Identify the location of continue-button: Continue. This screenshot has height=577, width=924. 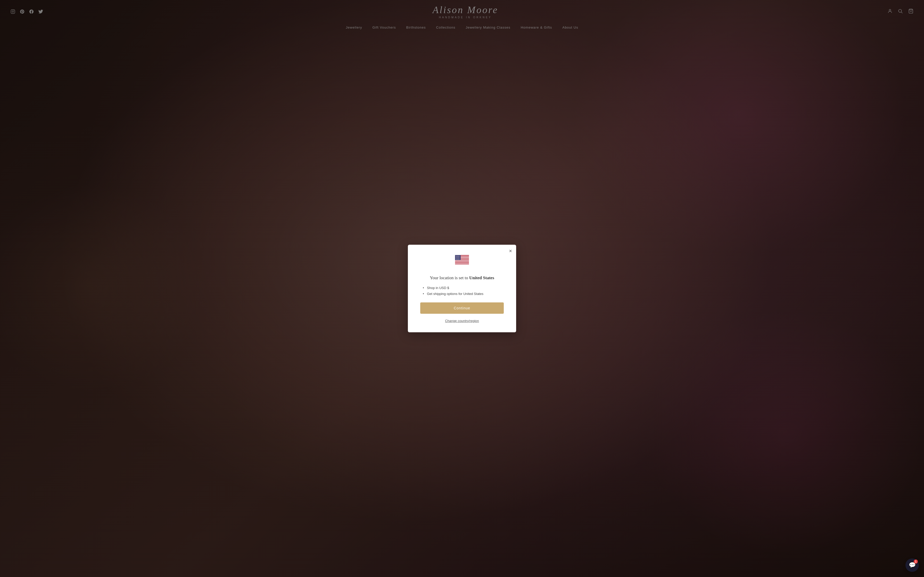
(462, 308).